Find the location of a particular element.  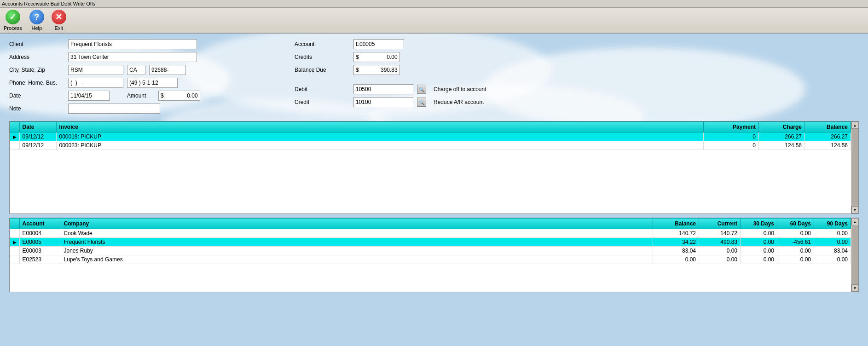

account-label: Account is located at coordinates (322, 44).